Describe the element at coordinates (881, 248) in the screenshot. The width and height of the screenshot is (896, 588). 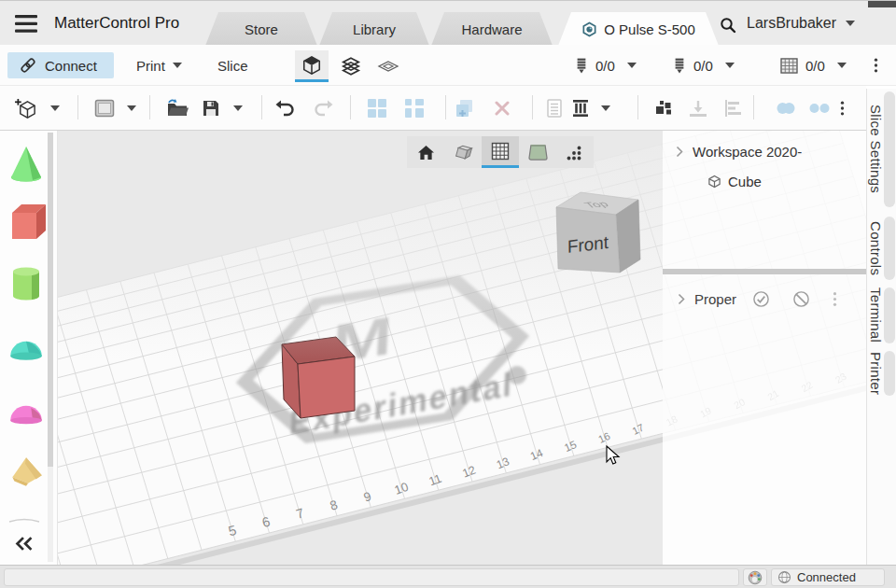
I see `tab-controls: Controls` at that location.